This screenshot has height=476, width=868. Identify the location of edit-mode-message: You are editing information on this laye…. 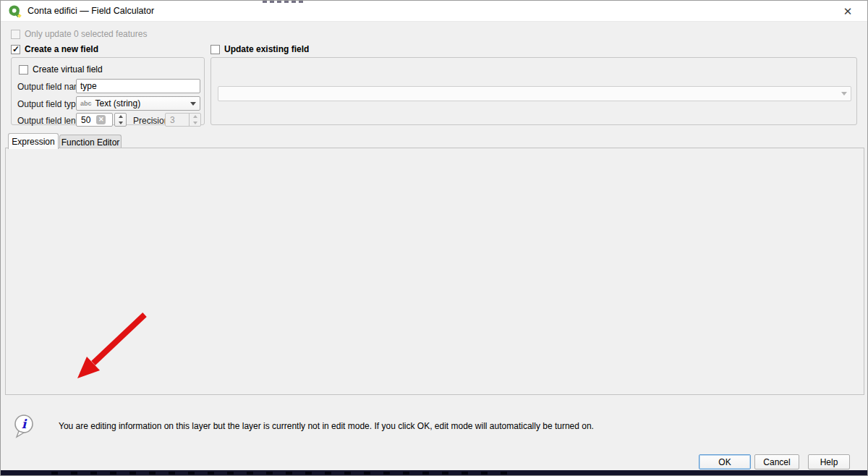
(326, 426).